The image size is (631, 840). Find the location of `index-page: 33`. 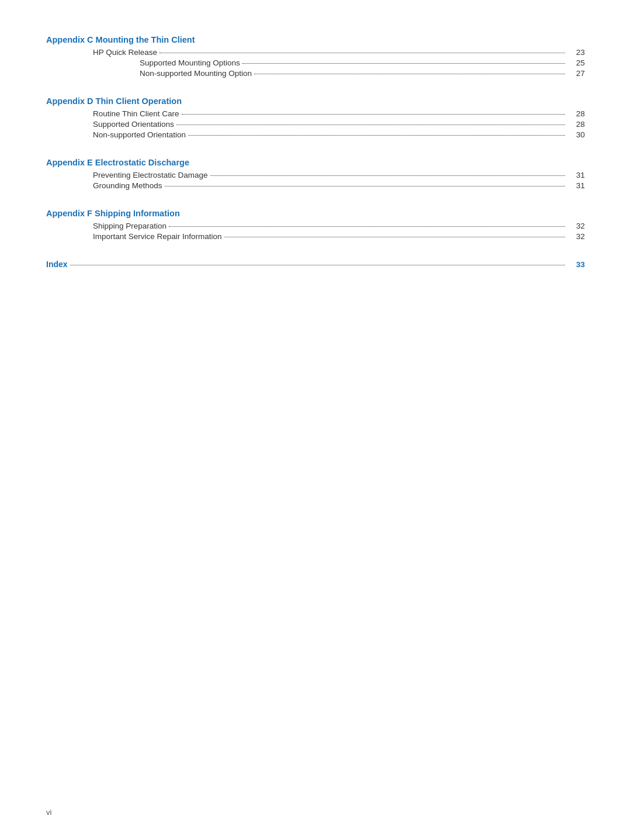

index-page: 33 is located at coordinates (576, 264).